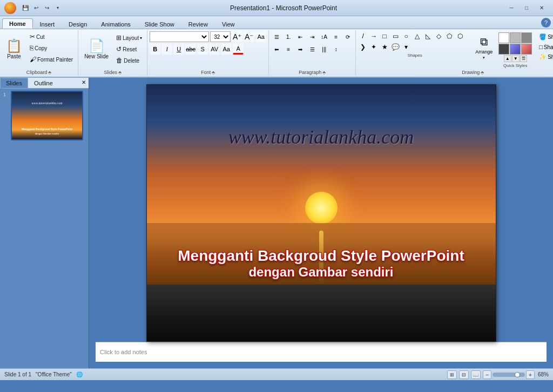  What do you see at coordinates (428, 36) in the screenshot?
I see `shape-right-tri: ◺` at bounding box center [428, 36].